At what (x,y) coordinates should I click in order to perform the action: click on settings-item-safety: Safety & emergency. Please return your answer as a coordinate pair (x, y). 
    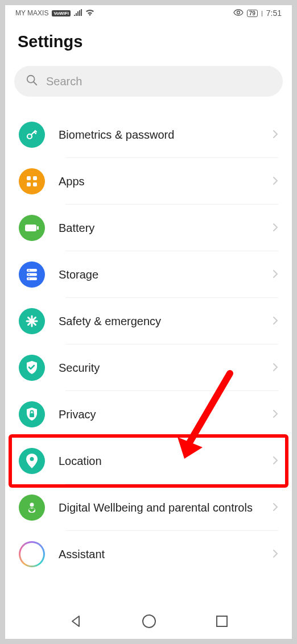
    Looking at the image, I should click on (148, 321).